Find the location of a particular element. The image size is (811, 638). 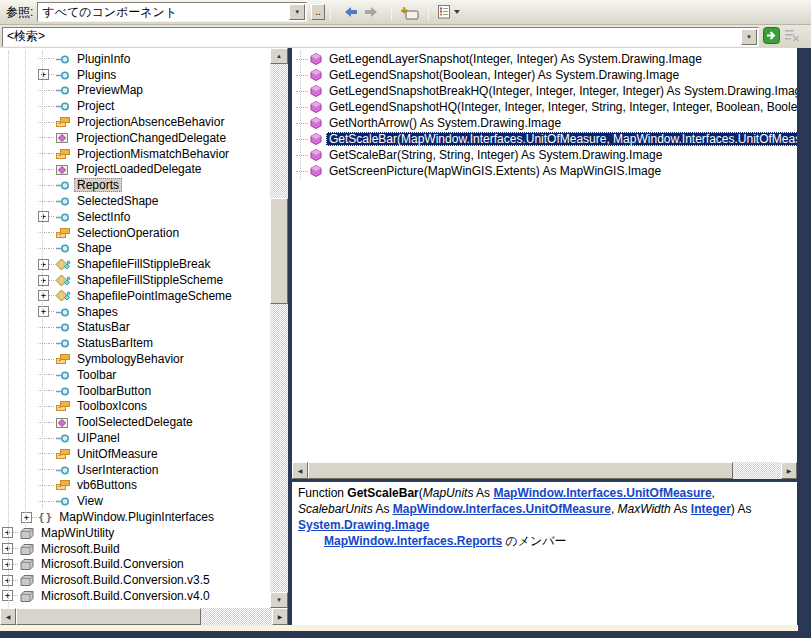

tree-item: ProjectionChangedDelegate is located at coordinates (135, 138).